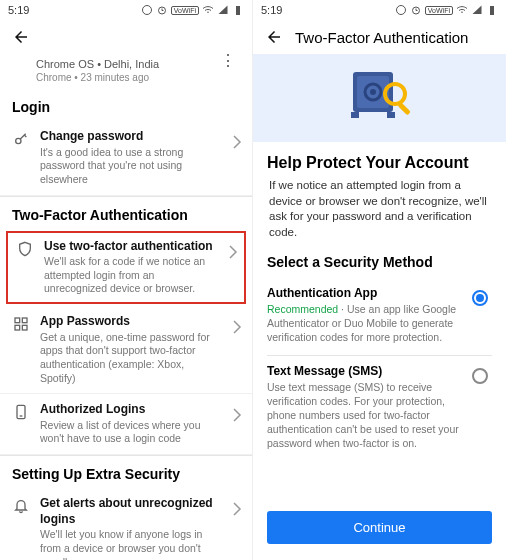 This screenshot has height=560, width=506. I want to click on topbar-right: Two-Factor Authentication, so click(380, 37).